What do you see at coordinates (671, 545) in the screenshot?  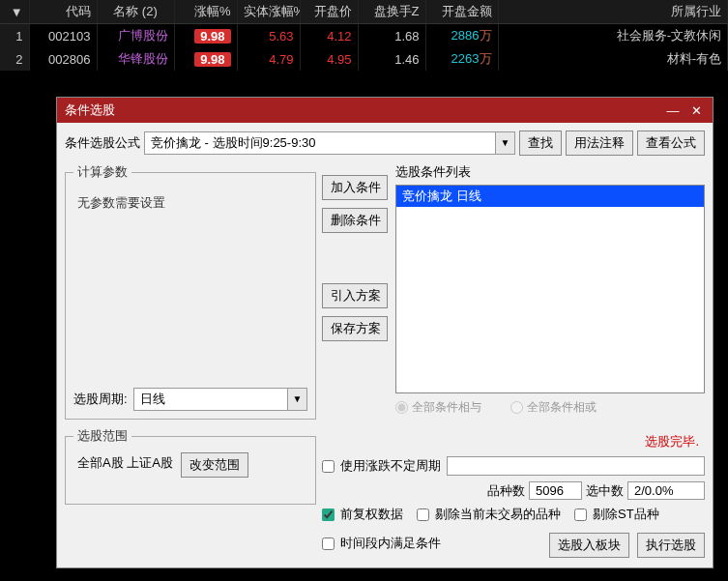 I see `run-button: 执行选股` at bounding box center [671, 545].